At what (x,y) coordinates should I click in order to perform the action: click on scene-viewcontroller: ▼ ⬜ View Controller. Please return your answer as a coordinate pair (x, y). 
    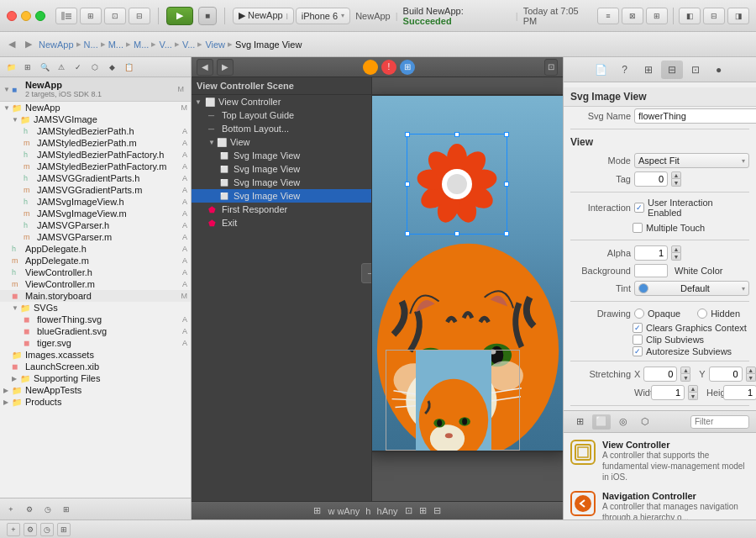
    Looking at the image, I should click on (281, 102).